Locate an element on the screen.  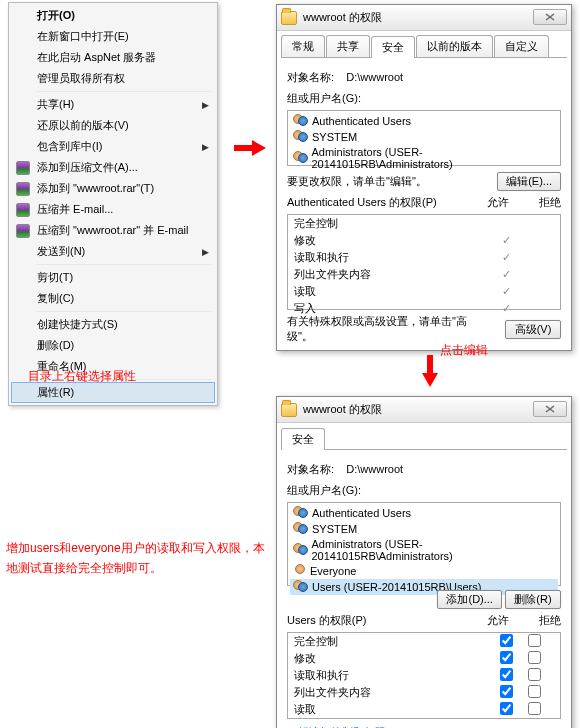
menu-item: 添加到 "wwwroot.rar"(T) is located at coordinates (113, 188).